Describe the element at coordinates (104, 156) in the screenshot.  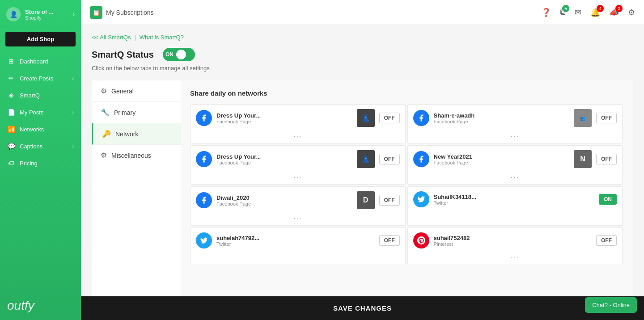
I see `miscellaneous-icon: ⚙` at that location.